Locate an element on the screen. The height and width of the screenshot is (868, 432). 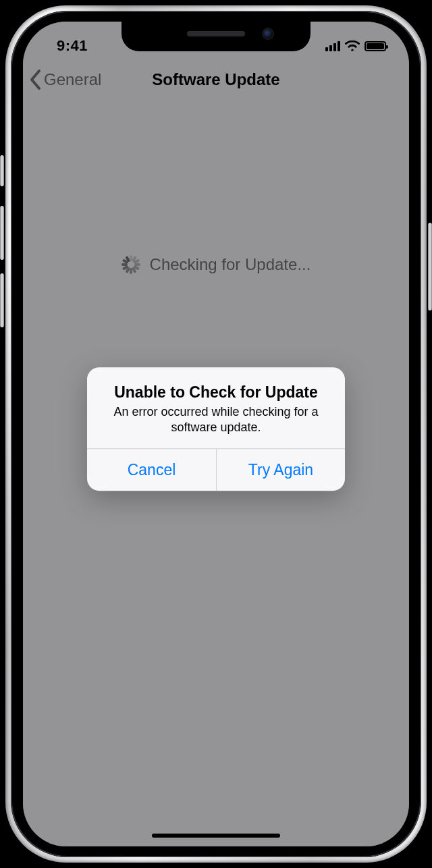
alert-button-row: Cancel Try Again is located at coordinates (216, 470).